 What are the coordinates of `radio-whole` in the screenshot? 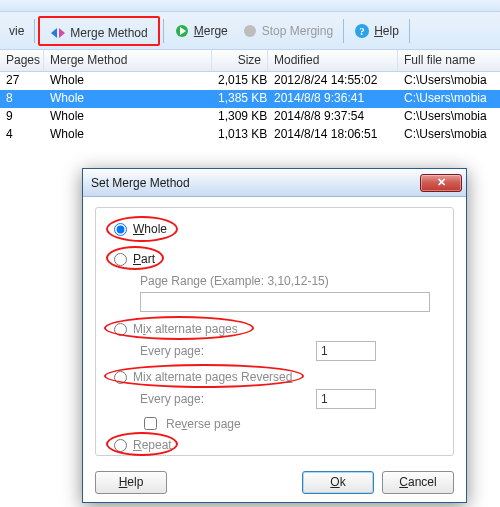 It's located at (120, 230).